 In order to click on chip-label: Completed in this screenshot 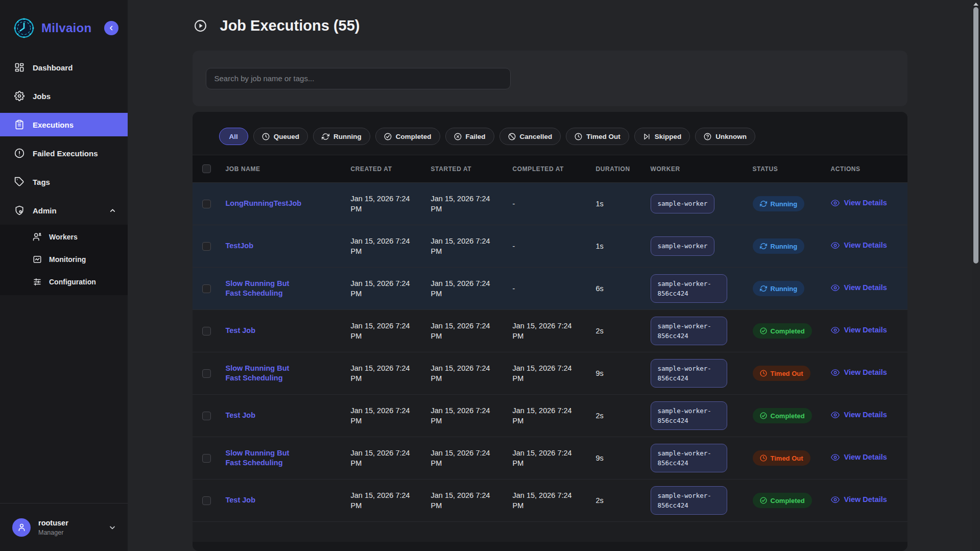, I will do `click(414, 137)`.